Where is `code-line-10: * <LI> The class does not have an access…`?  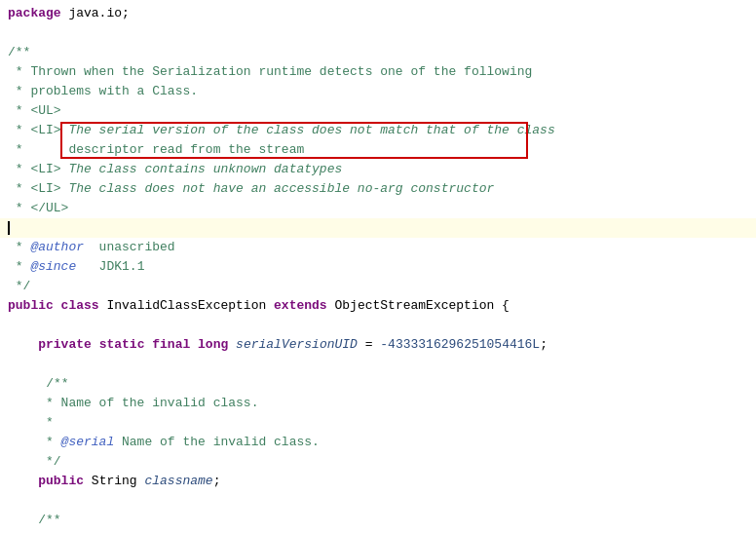
code-line-10: * <LI> The class does not have an access… is located at coordinates (378, 189).